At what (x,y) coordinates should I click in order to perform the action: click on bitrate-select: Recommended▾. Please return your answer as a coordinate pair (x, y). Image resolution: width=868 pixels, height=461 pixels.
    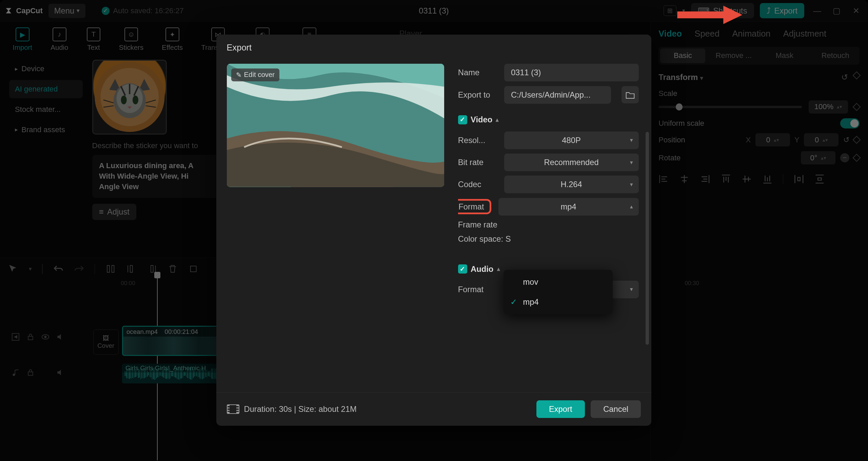
    Looking at the image, I should click on (572, 162).